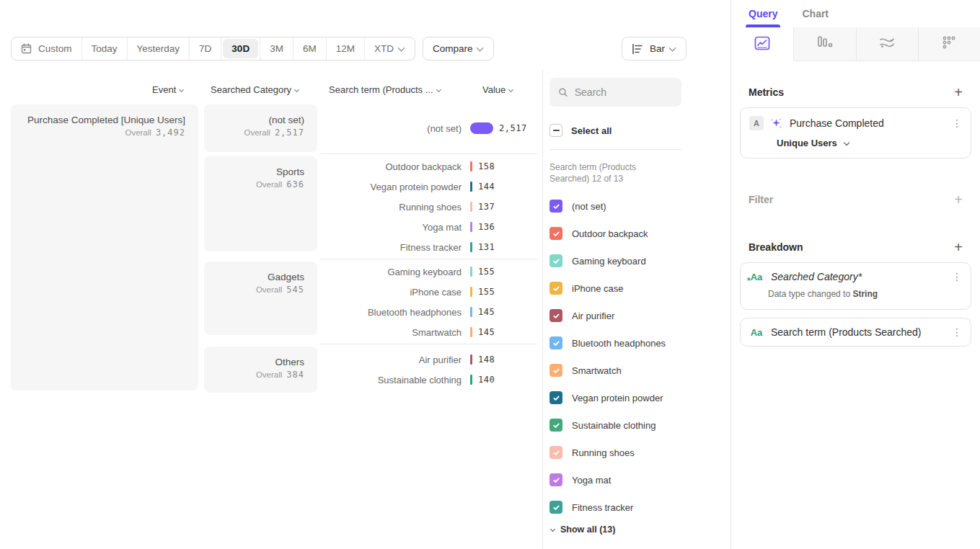  What do you see at coordinates (430, 360) in the screenshot?
I see `table-row: Air purifier148` at bounding box center [430, 360].